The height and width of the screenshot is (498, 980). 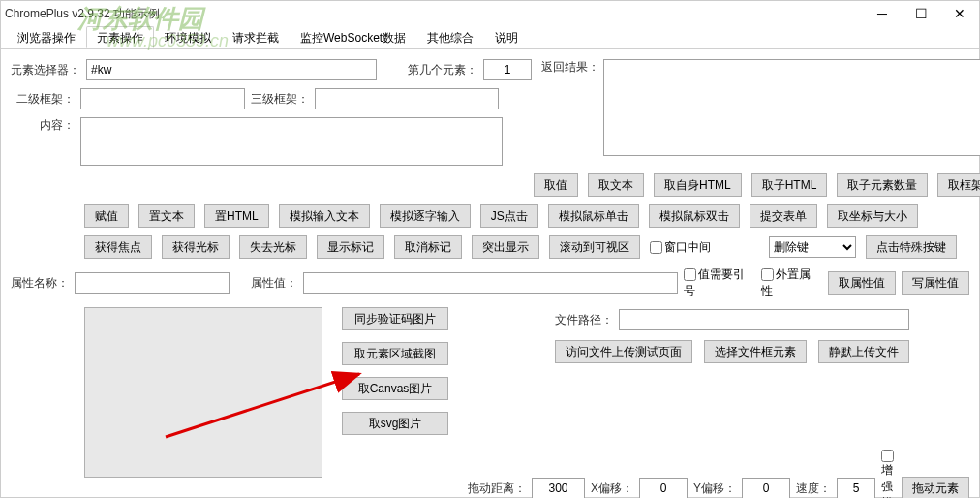 I want to click on btn-sim-click: 模拟鼠标单击, so click(x=594, y=216).